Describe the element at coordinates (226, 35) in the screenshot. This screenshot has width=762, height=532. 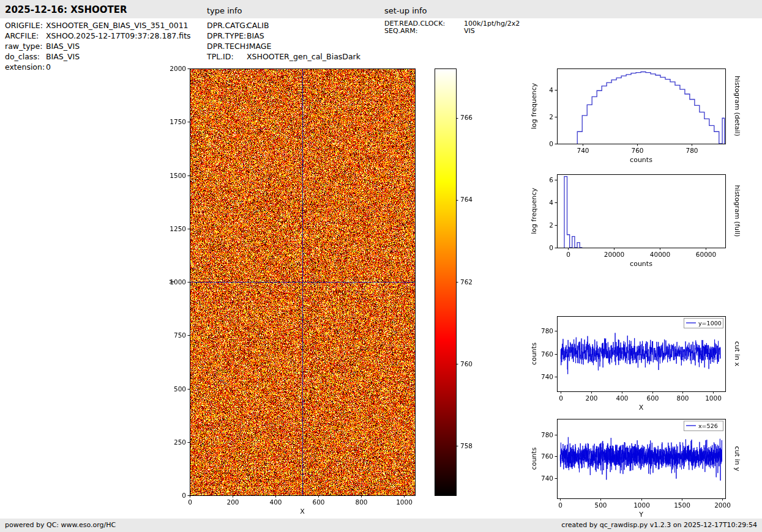
I see `dpr-type-label: DPR.TYPE:` at that location.